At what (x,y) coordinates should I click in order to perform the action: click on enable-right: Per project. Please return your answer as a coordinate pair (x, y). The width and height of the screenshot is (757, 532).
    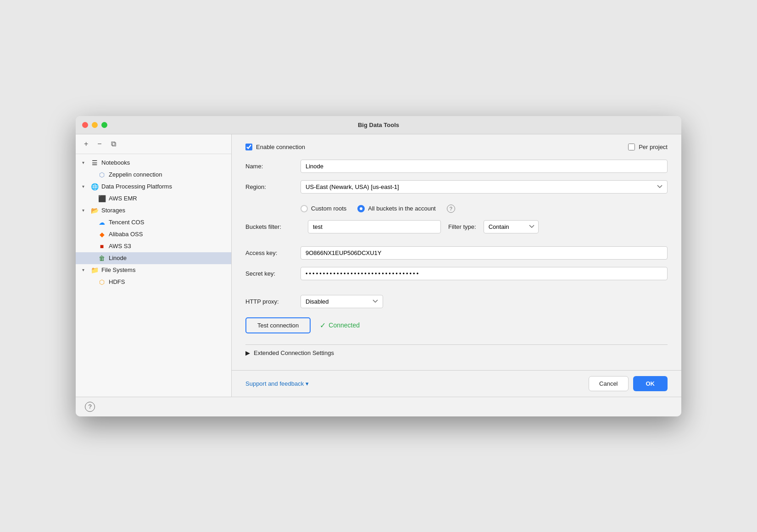
    Looking at the image, I should click on (648, 147).